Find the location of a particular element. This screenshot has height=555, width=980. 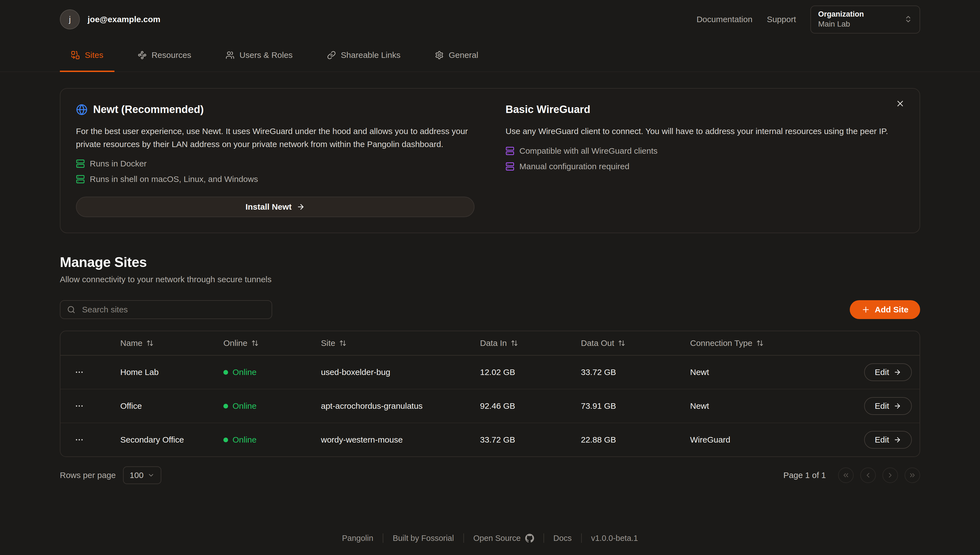

column-header-connection-type: Connection Type is located at coordinates (757, 343).